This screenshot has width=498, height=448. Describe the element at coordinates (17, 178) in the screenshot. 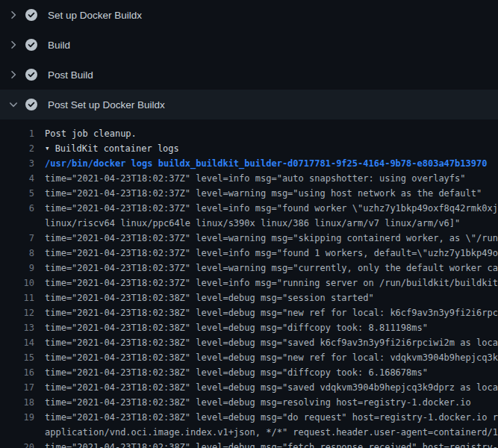

I see `line-number: 4` at that location.